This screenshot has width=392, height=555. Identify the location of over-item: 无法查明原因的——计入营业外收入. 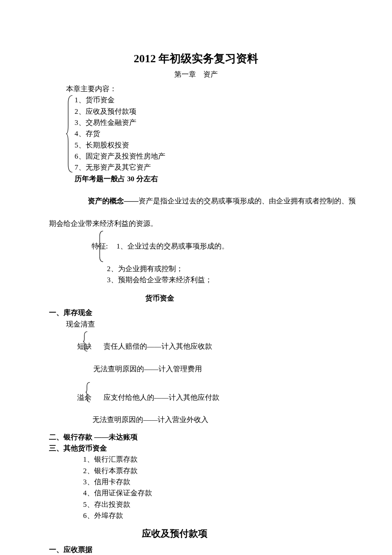
(196, 420).